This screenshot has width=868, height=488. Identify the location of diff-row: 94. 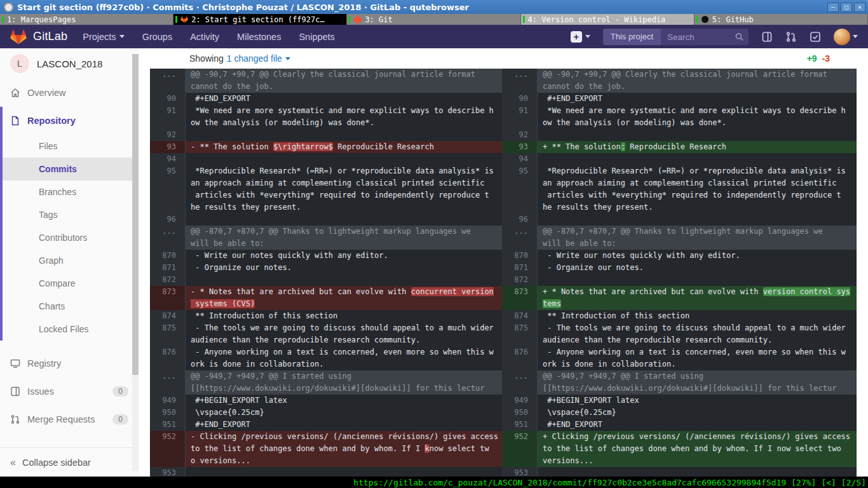
(326, 159).